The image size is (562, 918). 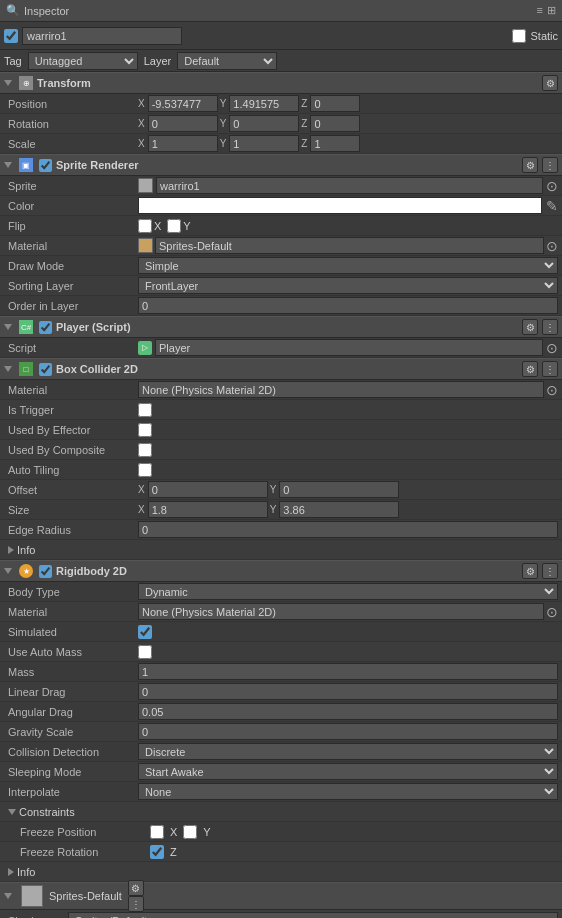 What do you see at coordinates (281, 165) in the screenshot?
I see `sprite-renderer-header: ▣ Sprite Renderer ⚙ ⋮` at bounding box center [281, 165].